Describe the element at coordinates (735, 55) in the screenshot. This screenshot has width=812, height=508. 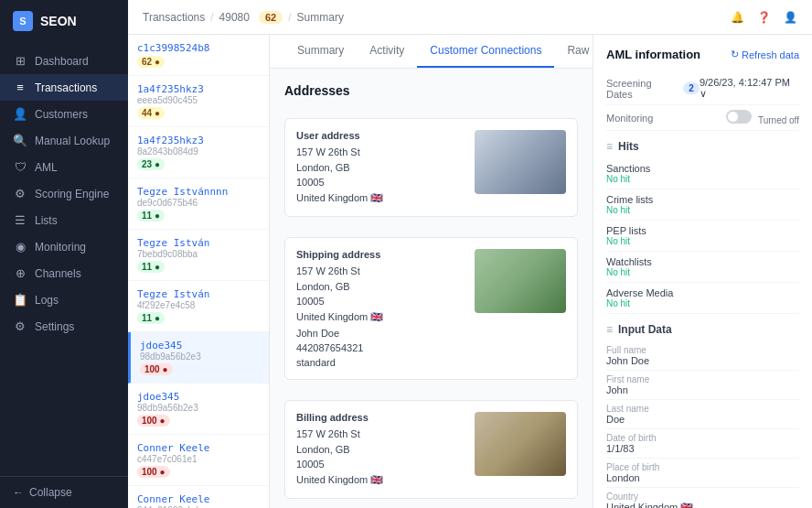
I see `refresh-icon: ↻` at that location.